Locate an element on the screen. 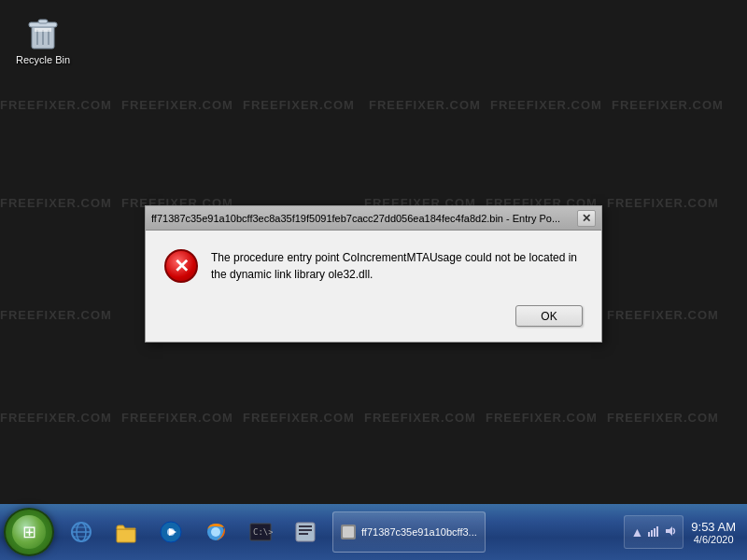  clock-time: 9:53 AM is located at coordinates (713, 526).